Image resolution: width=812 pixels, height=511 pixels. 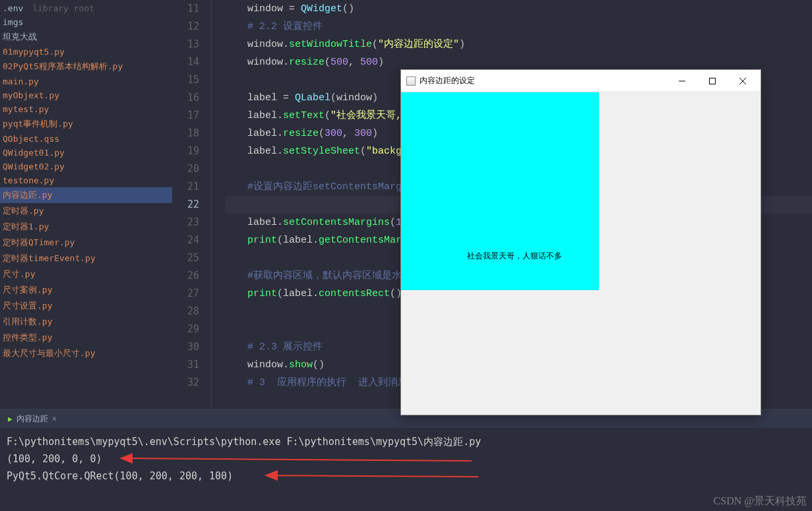 What do you see at coordinates (86, 138) in the screenshot?
I see `file-tree-item: QObject.qss` at bounding box center [86, 138].